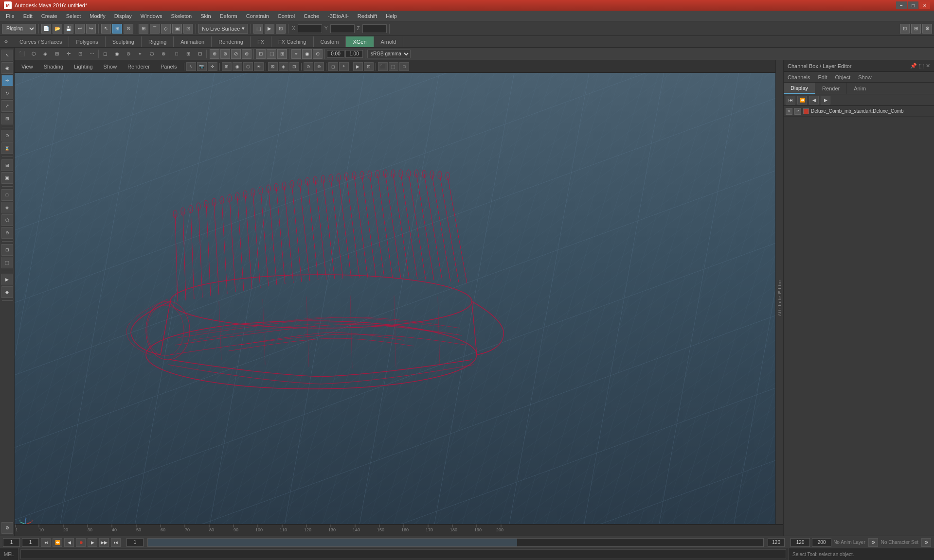 The width and height of the screenshot is (934, 560). What do you see at coordinates (191, 67) in the screenshot?
I see `vp-select-btn: ↖` at bounding box center [191, 67].